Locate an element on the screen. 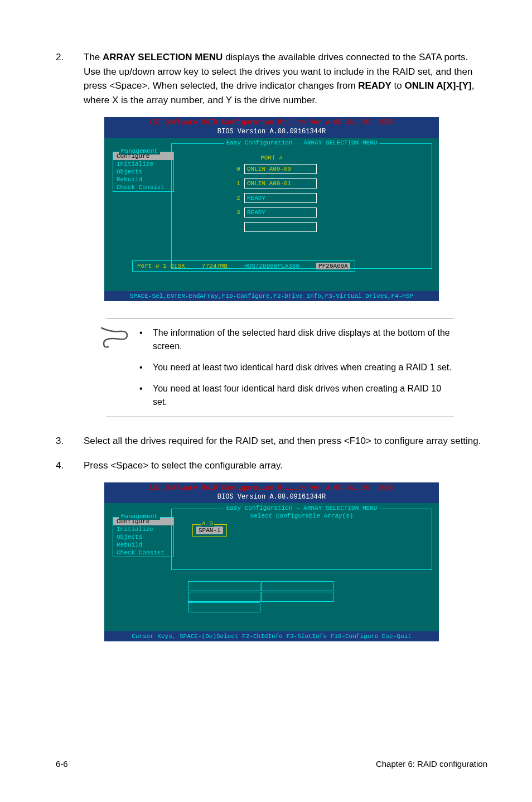 This screenshot has width=532, height=802. step-number: 4. is located at coordinates (70, 466).